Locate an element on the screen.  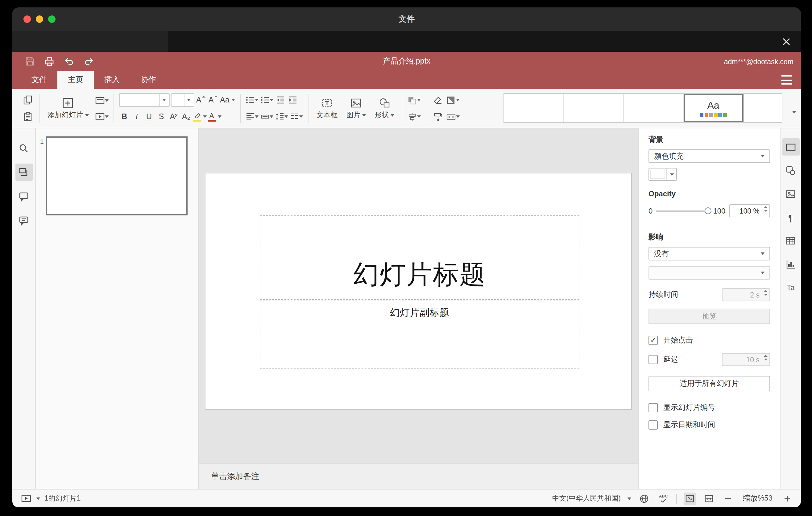
bullets-button is located at coordinates (252, 100).